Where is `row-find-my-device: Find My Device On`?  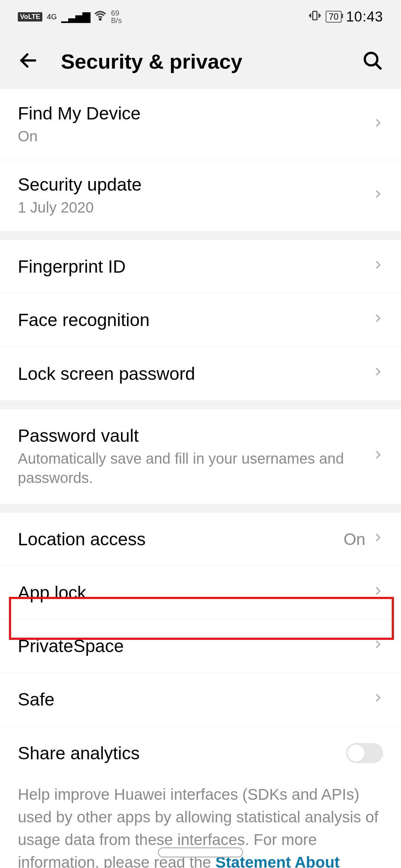
row-find-my-device: Find My Device On is located at coordinates (200, 125).